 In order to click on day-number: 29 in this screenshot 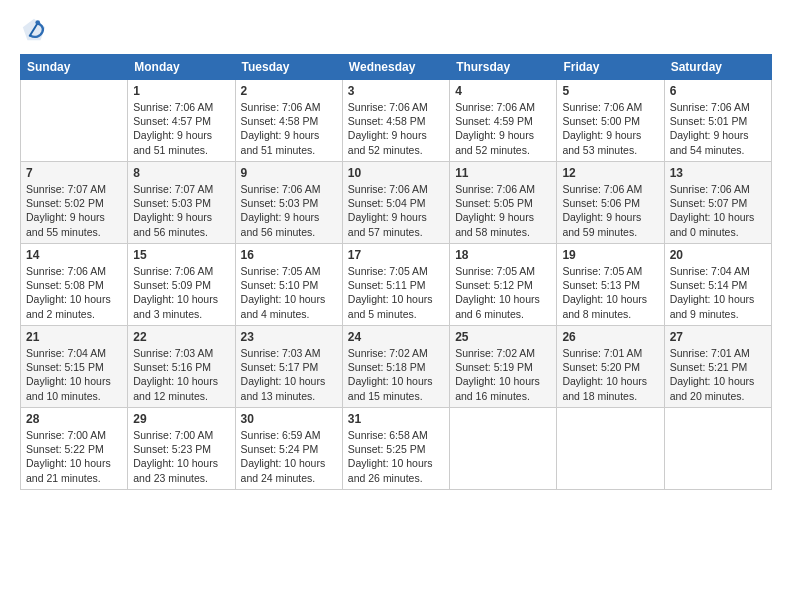, I will do `click(181, 419)`.